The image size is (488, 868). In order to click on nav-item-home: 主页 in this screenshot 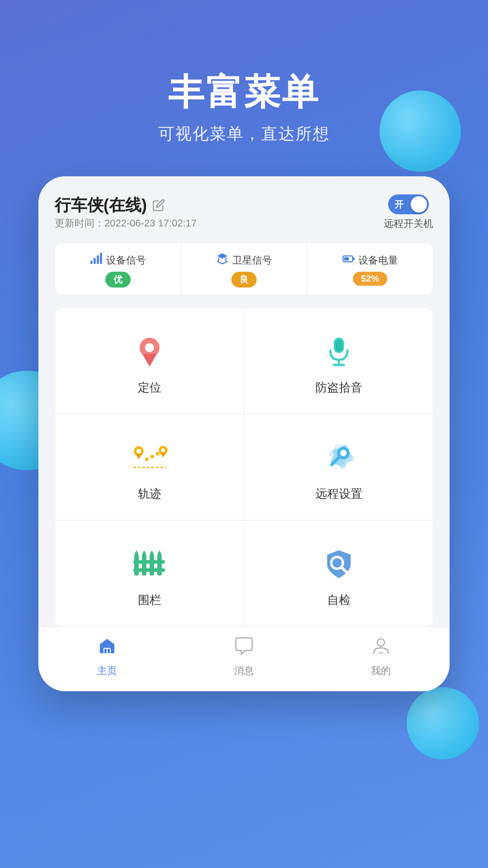, I will do `click(107, 657)`.